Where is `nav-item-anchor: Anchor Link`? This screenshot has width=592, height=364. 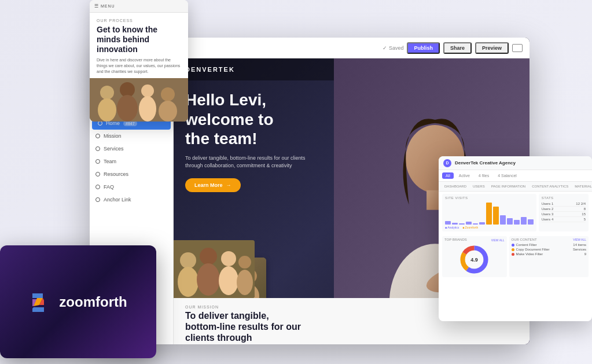 nav-item-anchor: Anchor Link is located at coordinates (131, 200).